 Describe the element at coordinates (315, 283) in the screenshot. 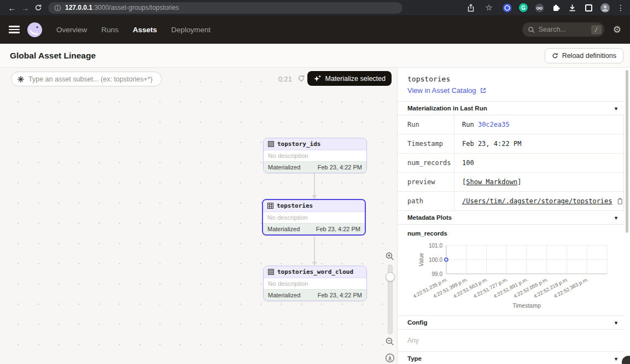

I see `asset-node-topstories-word-cloud: topstories_word_cloud No description Mat…` at that location.